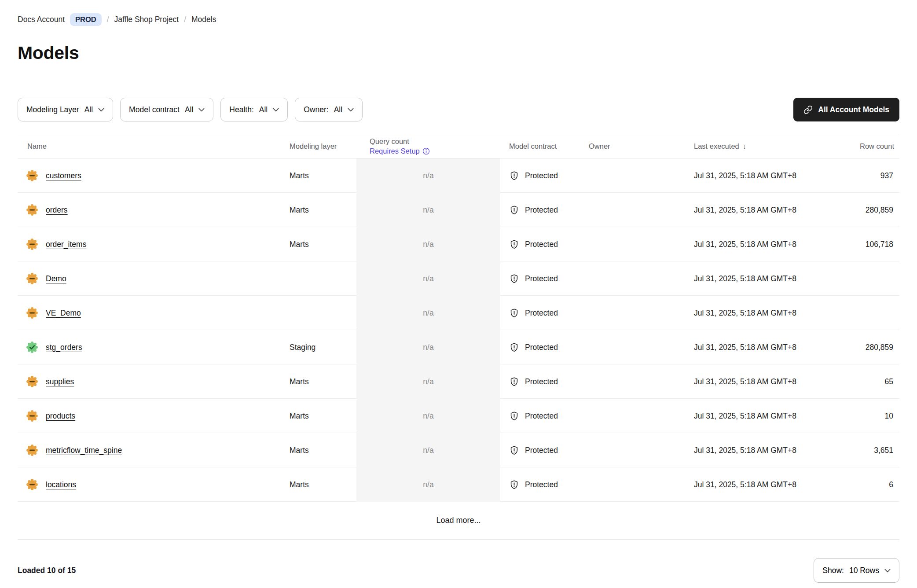  What do you see at coordinates (254, 110) in the screenshot?
I see `filter-health: Health: All` at bounding box center [254, 110].